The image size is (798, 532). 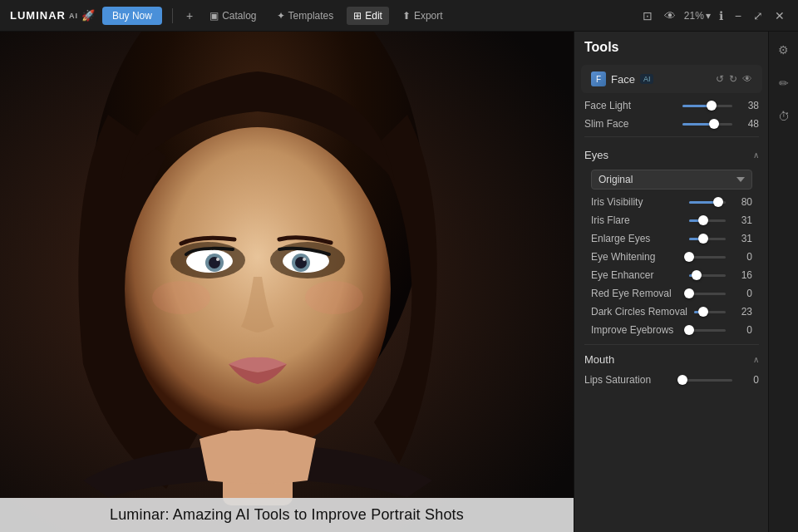 What do you see at coordinates (714, 124) in the screenshot?
I see `slim-face-thumb` at bounding box center [714, 124].